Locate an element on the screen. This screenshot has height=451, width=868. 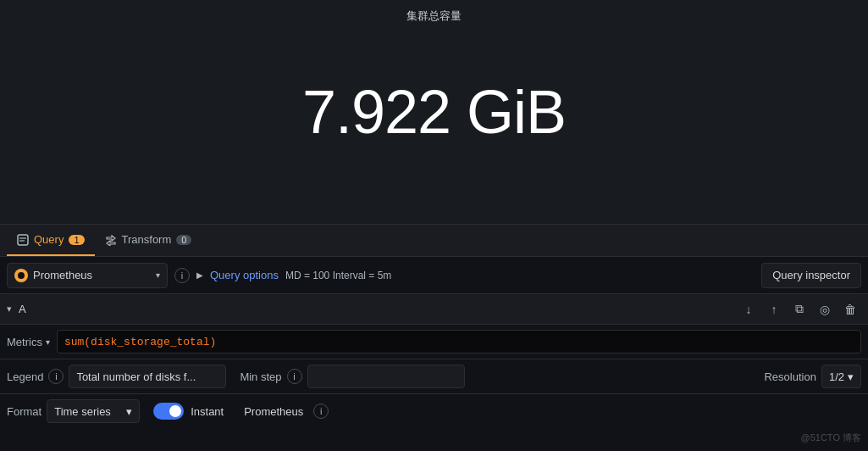
instant-datasource-group: Prometheus i is located at coordinates (286, 411).